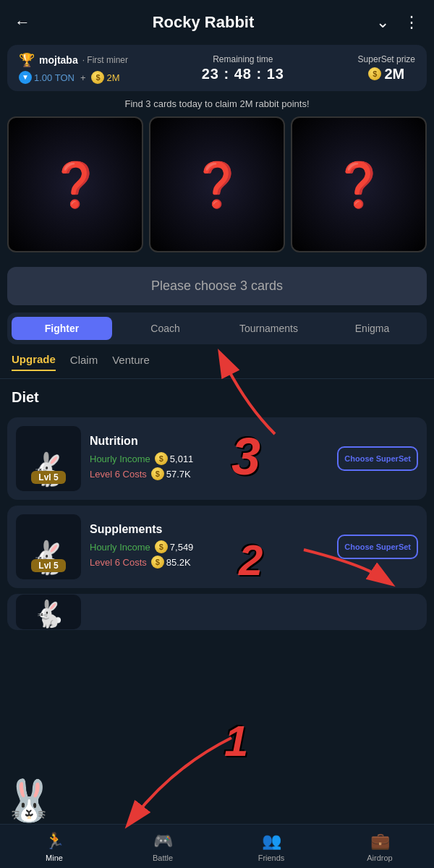  Describe the element at coordinates (217, 366) in the screenshot. I see `sub-tabs: Upgrade Claim Venture` at that location.